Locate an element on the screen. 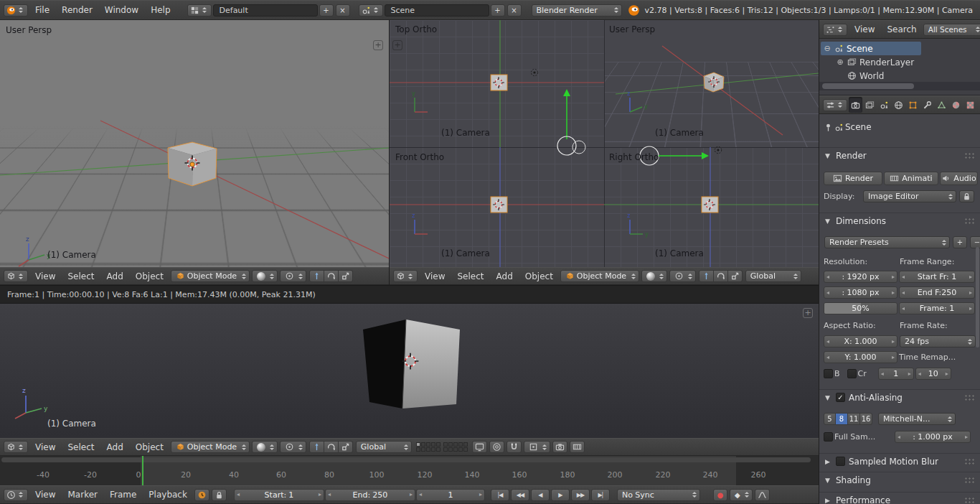  render-engine-dropdown: Blender Render is located at coordinates (577, 10).